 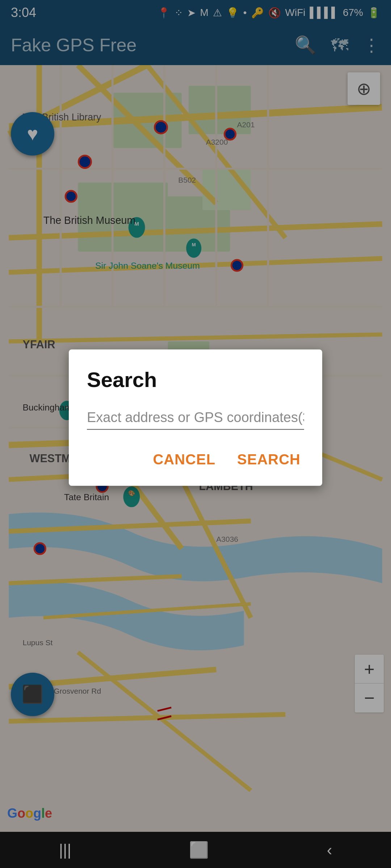 What do you see at coordinates (184, 459) in the screenshot?
I see `cancel-button: CANCEL` at bounding box center [184, 459].